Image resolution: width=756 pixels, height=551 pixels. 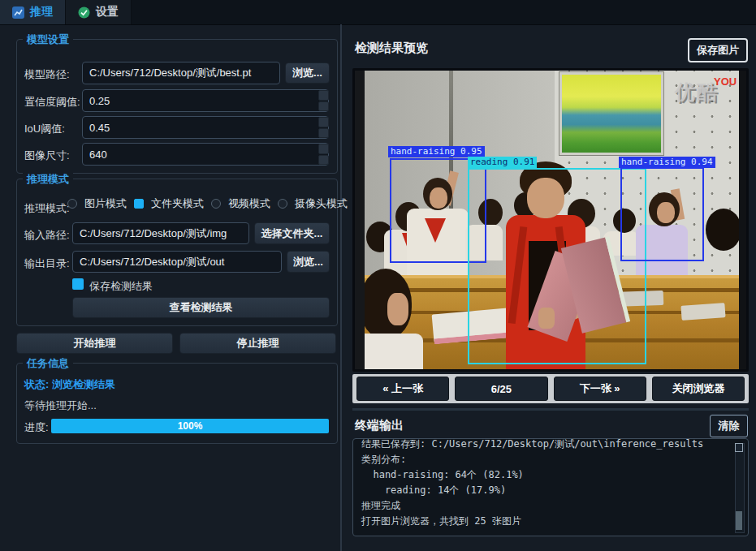 What do you see at coordinates (600, 389) in the screenshot?
I see `next-image-button: 下一张 »` at bounding box center [600, 389].